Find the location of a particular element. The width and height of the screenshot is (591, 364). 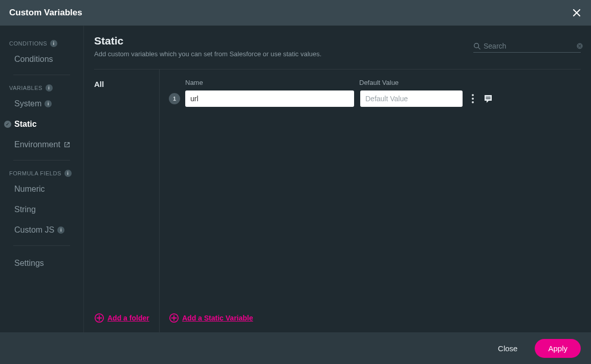

page-title: Static is located at coordinates (208, 41).